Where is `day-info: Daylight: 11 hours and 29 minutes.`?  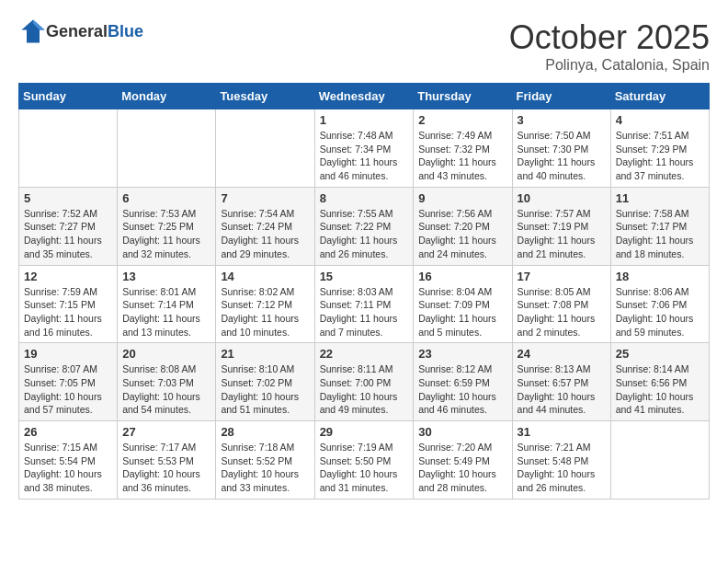
day-info: Daylight: 11 hours and 29 minutes. is located at coordinates (265, 247).